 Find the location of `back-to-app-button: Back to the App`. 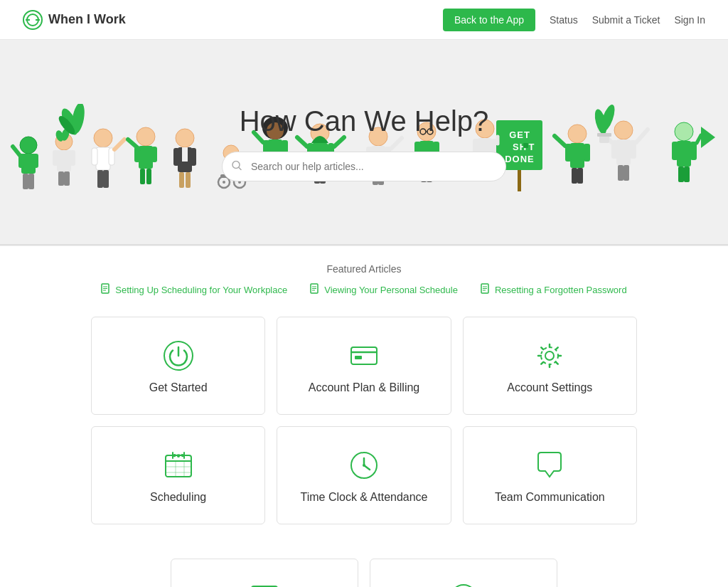

back-to-app-button: Back to the App is located at coordinates (489, 20).